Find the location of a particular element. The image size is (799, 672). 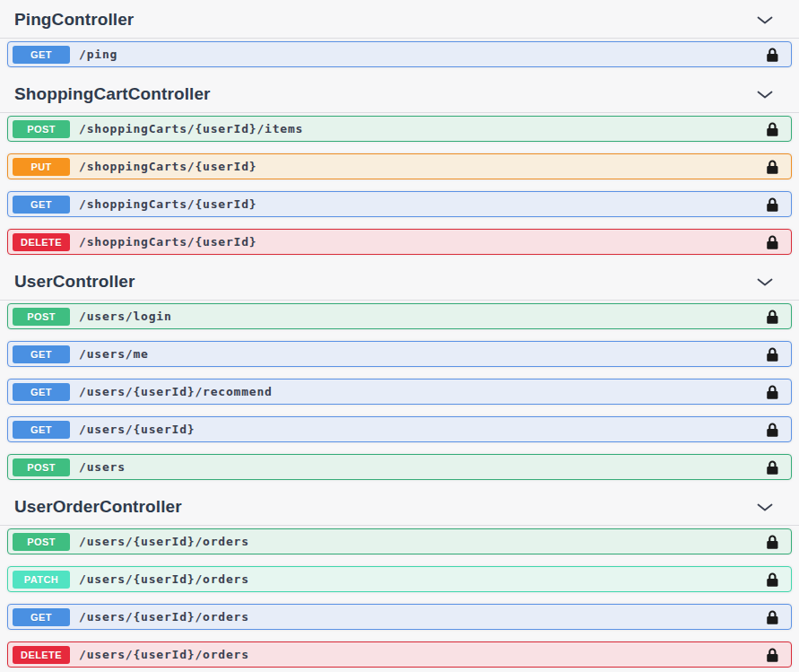

operation-row: POST /shoppingCarts/{userId}/items is located at coordinates (400, 129).